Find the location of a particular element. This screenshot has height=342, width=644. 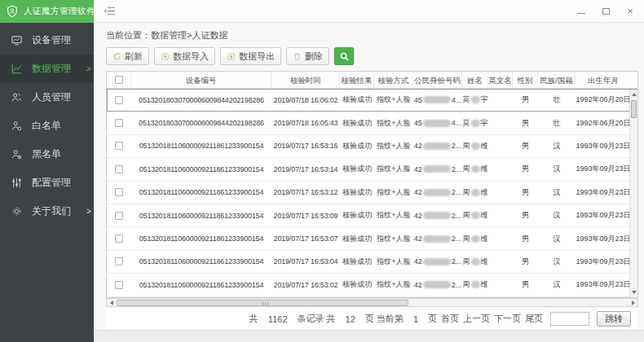

sidebar-item-data-management: 数据管理 > is located at coordinates (47, 68).